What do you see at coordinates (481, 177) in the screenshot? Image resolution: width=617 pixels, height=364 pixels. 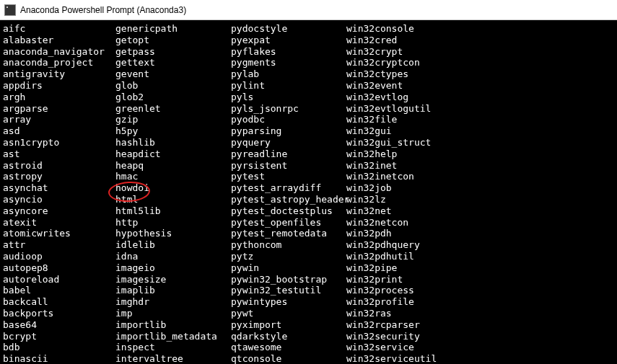 I see `module-entry: win32inetcon` at bounding box center [481, 177].